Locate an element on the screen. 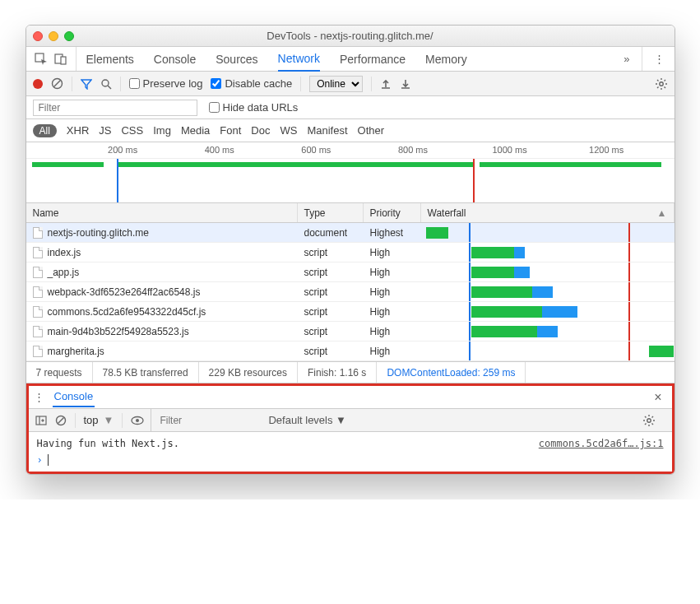 The height and width of the screenshot is (604, 700). timeline-tick: 400 ms is located at coordinates (220, 150).